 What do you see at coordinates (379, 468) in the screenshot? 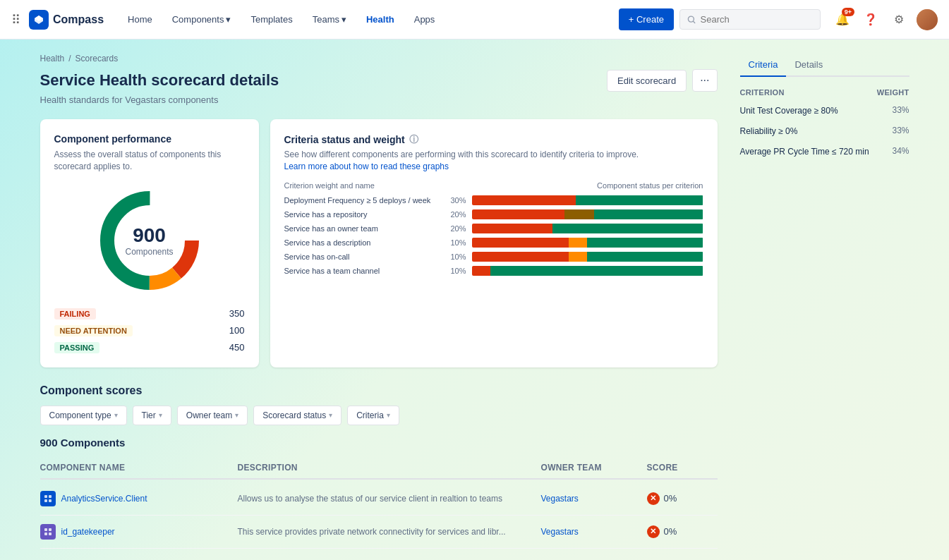
I see `table-header: Component name Description Owner team Sc…` at bounding box center [379, 468].